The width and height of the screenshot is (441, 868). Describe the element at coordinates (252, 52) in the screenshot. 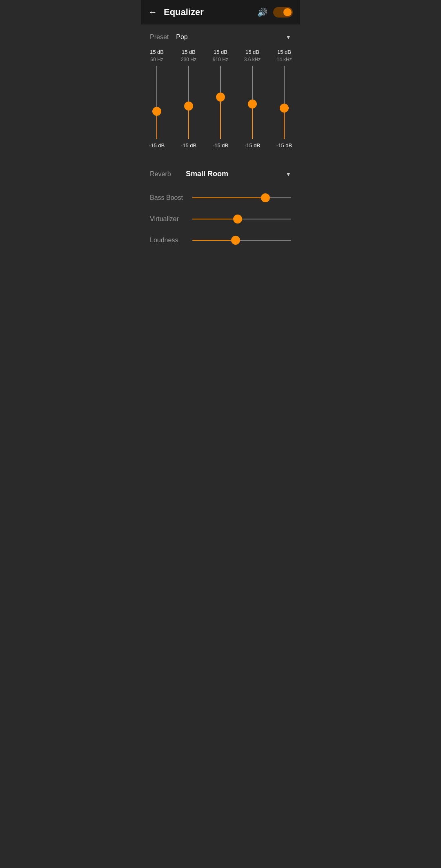

I see `db-top-3: 15 dB` at that location.